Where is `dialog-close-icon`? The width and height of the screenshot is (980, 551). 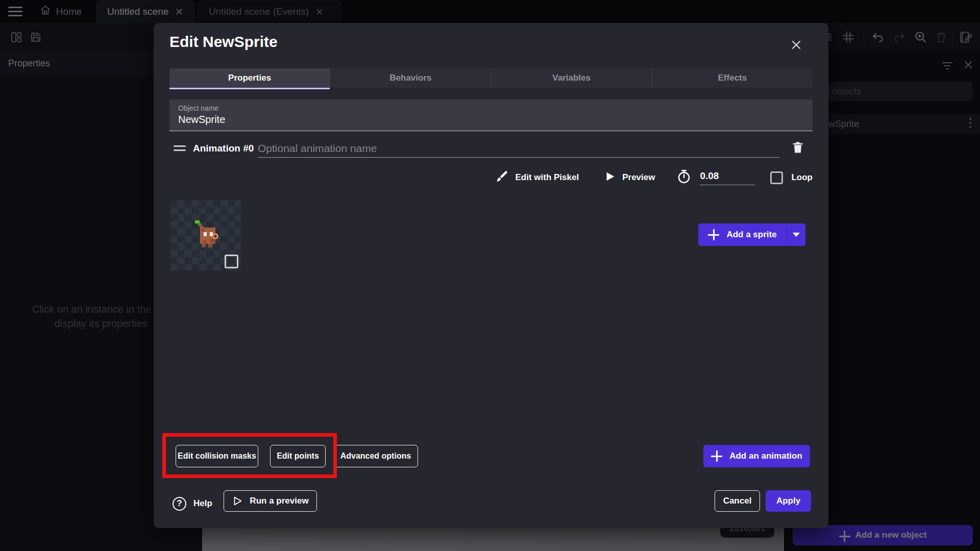 dialog-close-icon is located at coordinates (797, 45).